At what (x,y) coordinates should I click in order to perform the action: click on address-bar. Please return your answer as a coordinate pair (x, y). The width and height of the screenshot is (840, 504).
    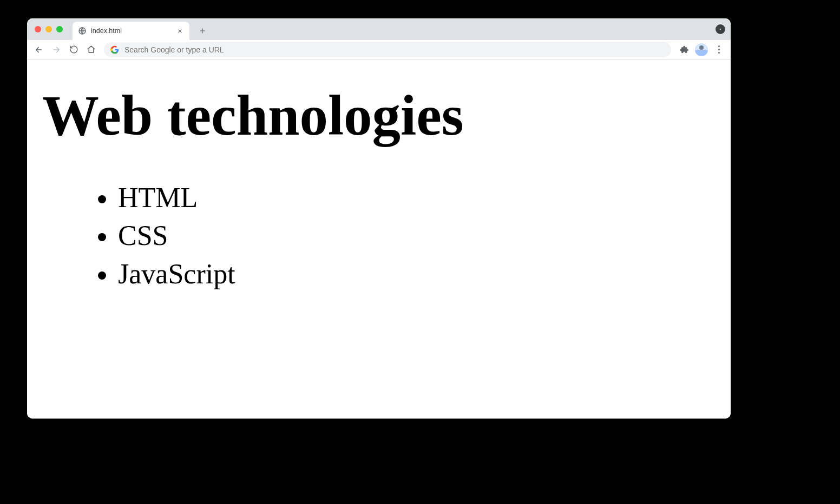
    Looking at the image, I should click on (388, 50).